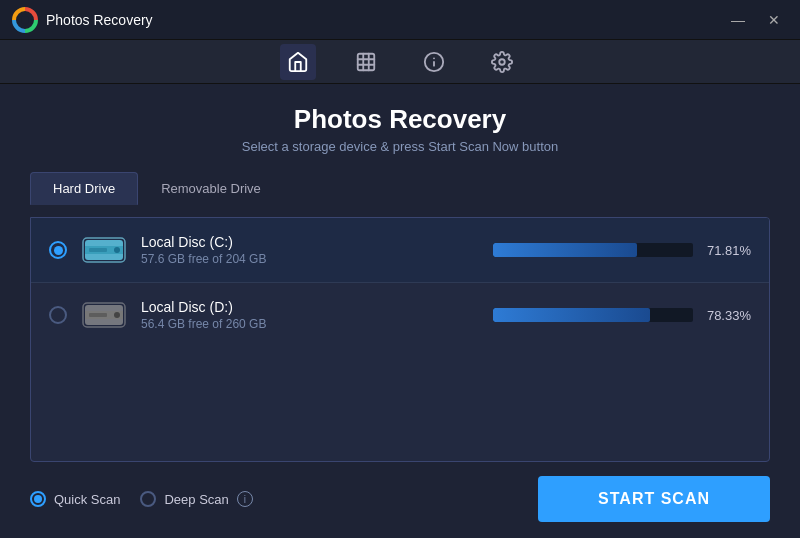 This screenshot has width=800, height=538. Describe the element at coordinates (84, 188) in the screenshot. I see `tab-hard-drive: Hard Drive` at that location.